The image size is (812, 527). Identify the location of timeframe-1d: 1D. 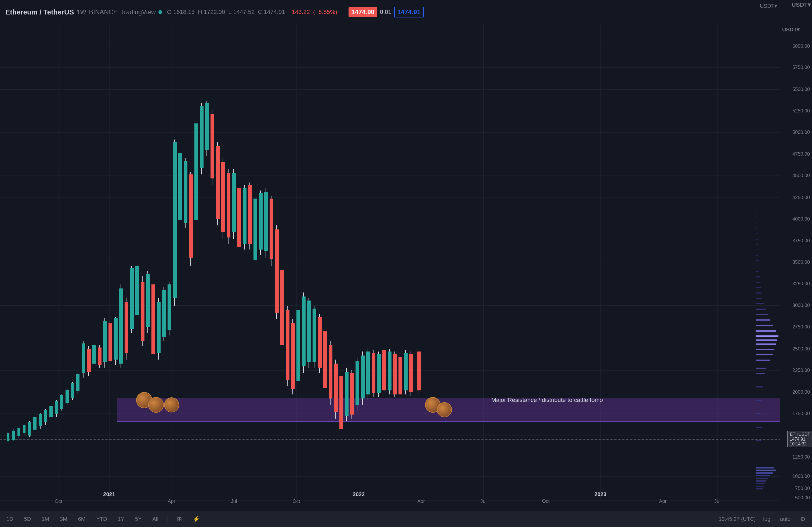
(10, 519).